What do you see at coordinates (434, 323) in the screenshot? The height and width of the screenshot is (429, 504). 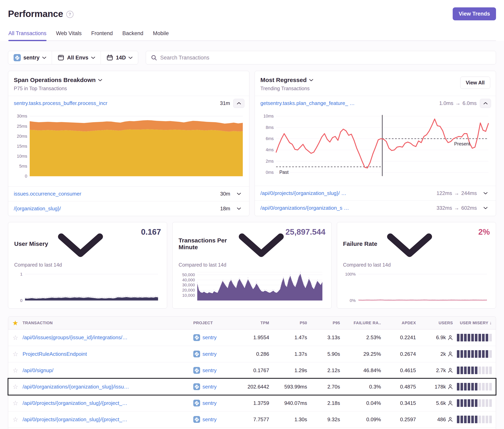 I see `col-users: USERS` at bounding box center [434, 323].